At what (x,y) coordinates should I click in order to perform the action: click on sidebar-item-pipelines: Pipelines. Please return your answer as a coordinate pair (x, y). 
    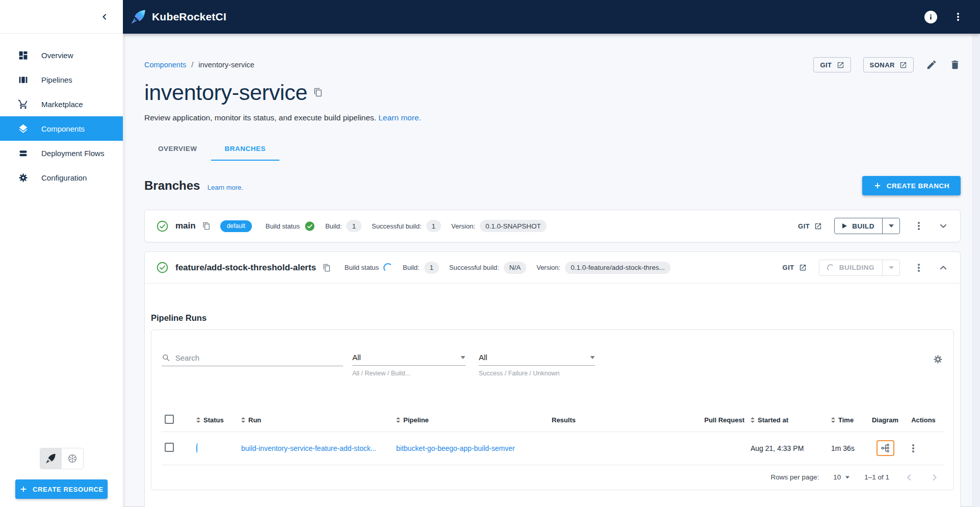
    Looking at the image, I should click on (61, 80).